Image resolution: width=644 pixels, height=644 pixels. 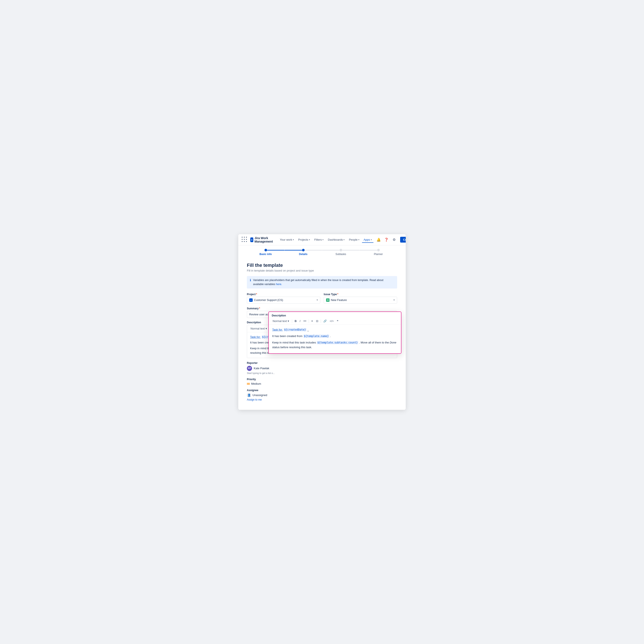 I want to click on project-select: ⬧ Customer Support (CS) ▾, so click(x=284, y=300).